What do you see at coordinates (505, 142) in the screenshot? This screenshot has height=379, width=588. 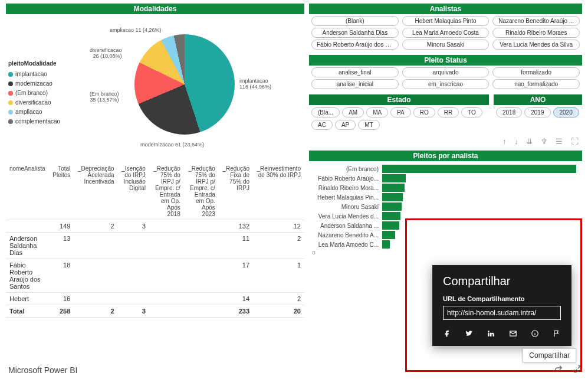 I see `drill-up-icon: ↑` at bounding box center [505, 142].